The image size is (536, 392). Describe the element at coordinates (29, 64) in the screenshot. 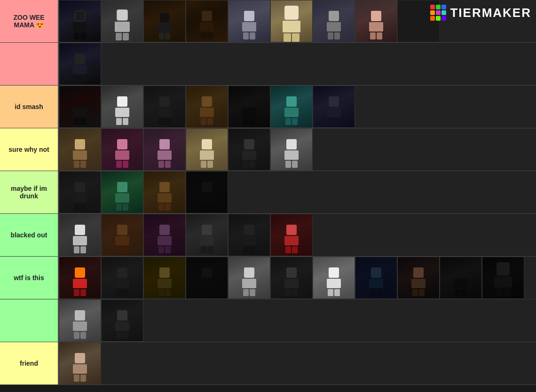

I see `tier-label-zoo2` at that location.